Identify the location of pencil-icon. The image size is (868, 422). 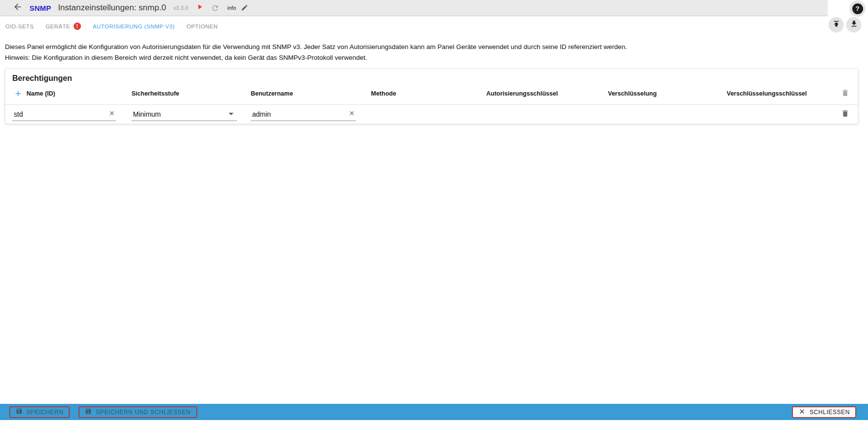
(244, 9).